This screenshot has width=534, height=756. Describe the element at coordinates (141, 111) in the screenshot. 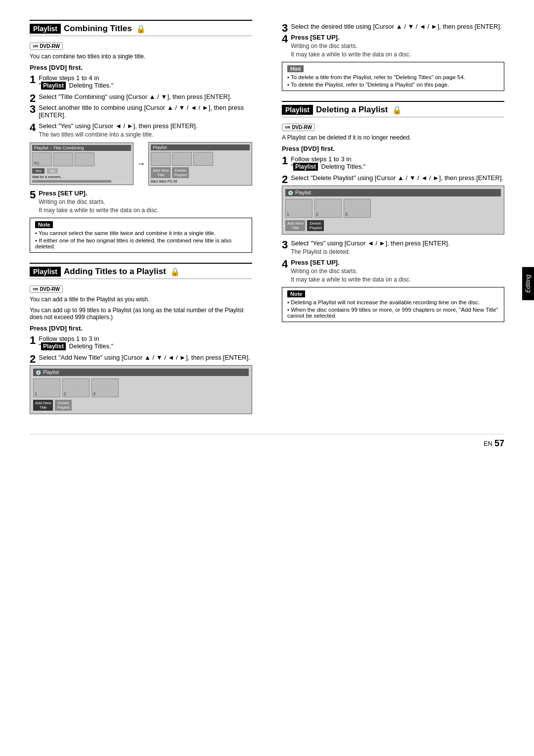

I see `combining-step-3: 3 Select another title to combine using …` at that location.